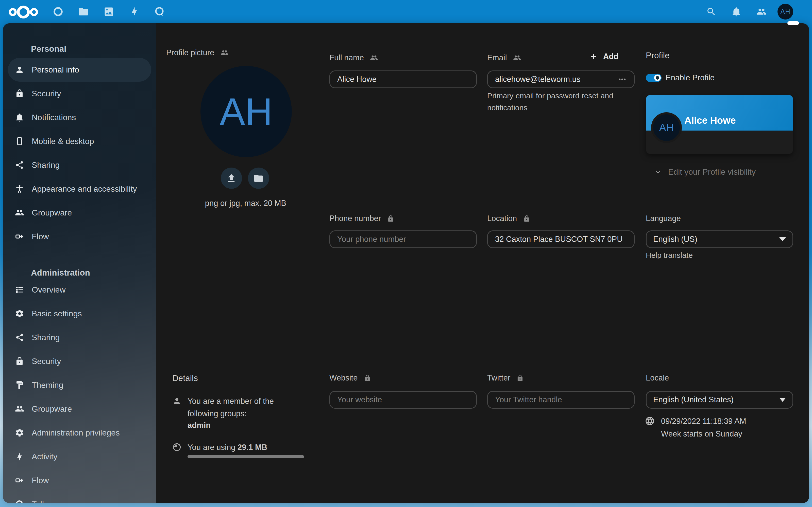  What do you see at coordinates (556, 79) in the screenshot?
I see `email-input` at bounding box center [556, 79].